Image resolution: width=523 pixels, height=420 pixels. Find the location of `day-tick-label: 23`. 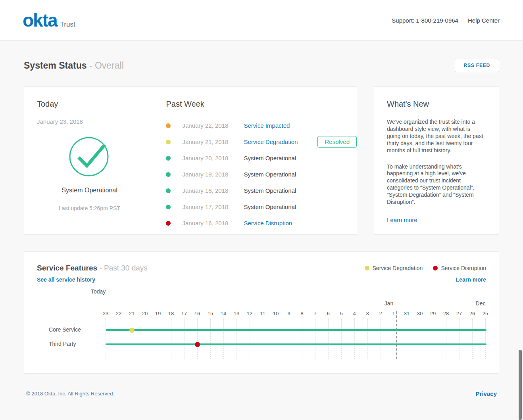

day-tick-label: 23 is located at coordinates (106, 313).